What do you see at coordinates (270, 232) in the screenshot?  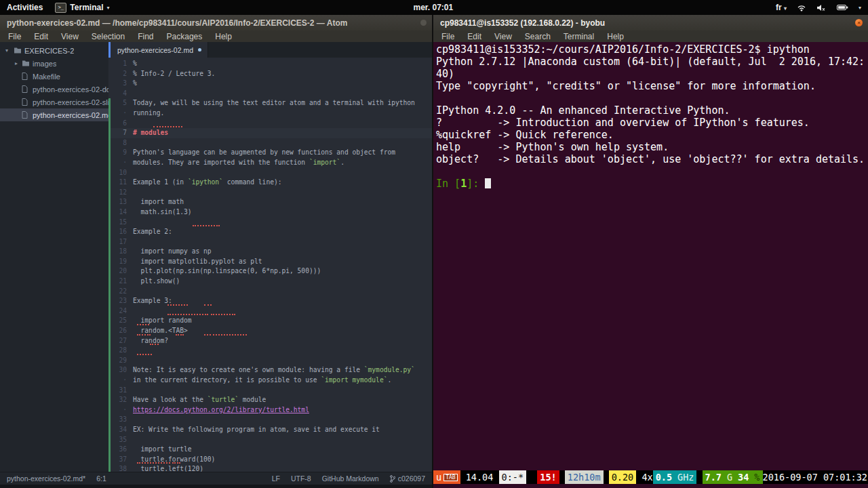 I see `editor-line: 16Example 2:` at bounding box center [270, 232].